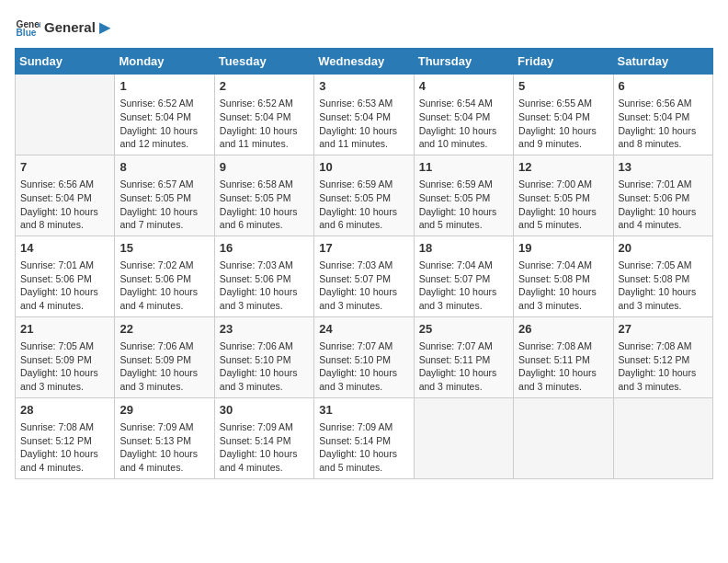  Describe the element at coordinates (265, 410) in the screenshot. I see `day-number: 30` at that location.